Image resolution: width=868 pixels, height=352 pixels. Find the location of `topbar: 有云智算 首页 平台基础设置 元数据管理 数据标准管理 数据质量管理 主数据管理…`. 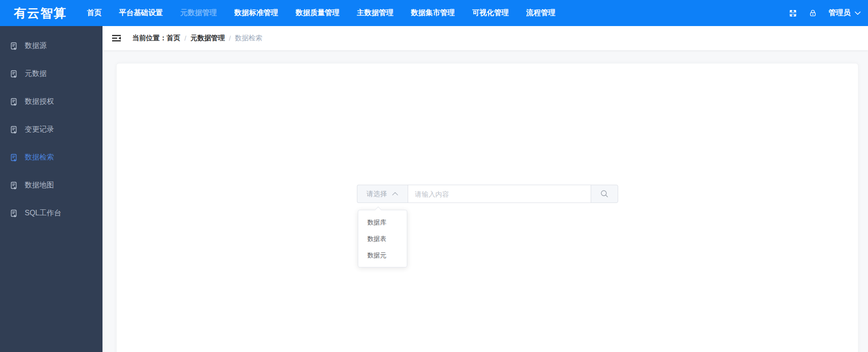

topbar: 有云智算 首页 平台基础设置 元数据管理 数据标准管理 数据质量管理 主数据管理… is located at coordinates (434, 13).